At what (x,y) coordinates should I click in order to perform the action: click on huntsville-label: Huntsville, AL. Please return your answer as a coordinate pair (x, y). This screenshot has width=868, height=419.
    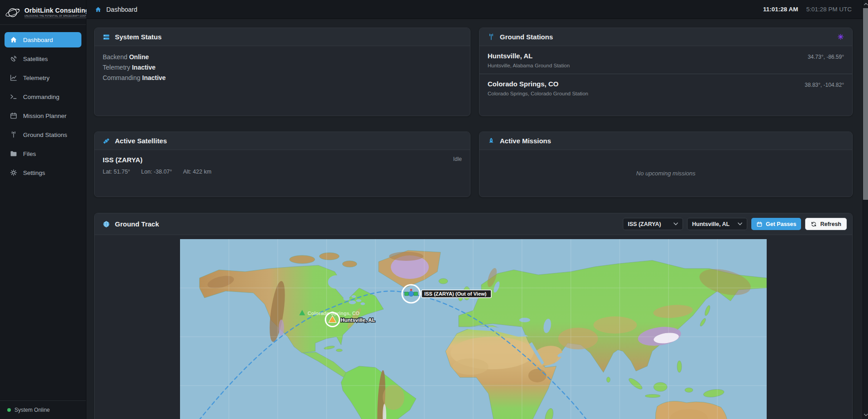
    Looking at the image, I should click on (358, 320).